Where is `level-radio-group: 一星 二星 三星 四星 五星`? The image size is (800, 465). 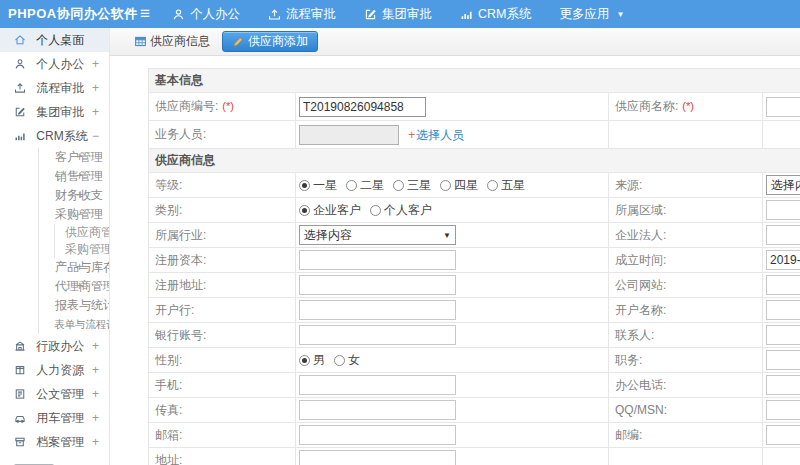 level-radio-group: 一星 二星 三星 四星 五星 is located at coordinates (412, 186).